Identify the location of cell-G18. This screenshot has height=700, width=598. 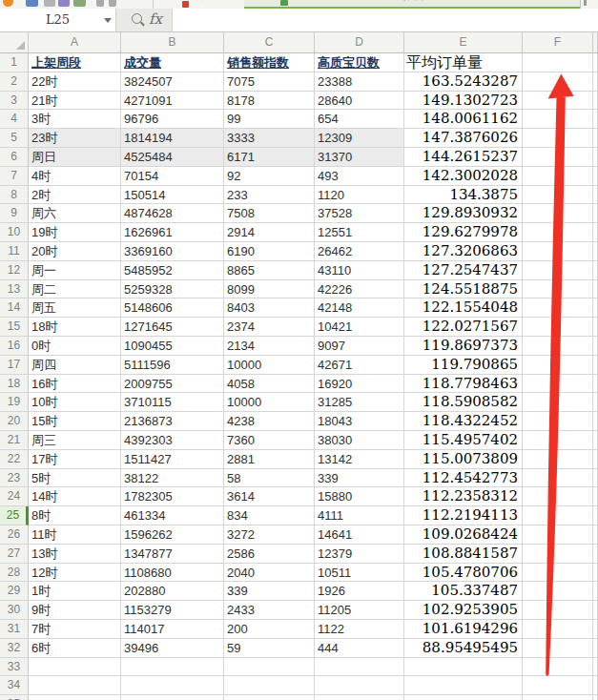
(595, 384).